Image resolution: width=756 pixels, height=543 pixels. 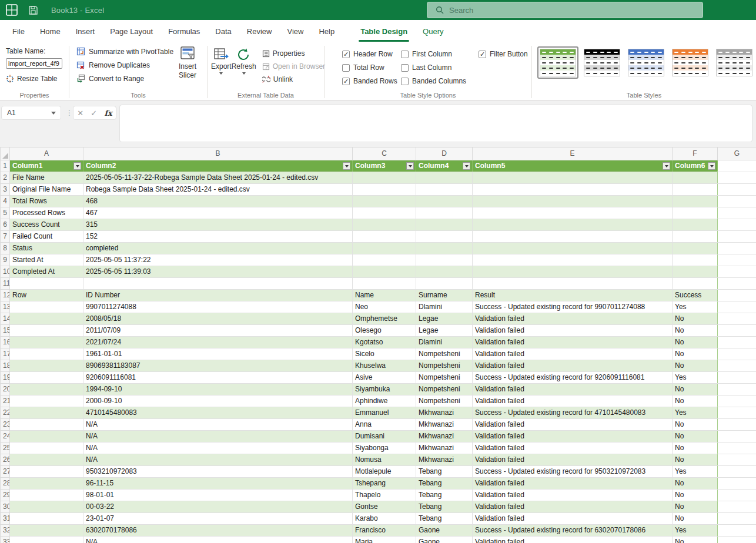 What do you see at coordinates (188, 63) in the screenshot?
I see `insert-slicer-button: Insert Slicer` at bounding box center [188, 63].